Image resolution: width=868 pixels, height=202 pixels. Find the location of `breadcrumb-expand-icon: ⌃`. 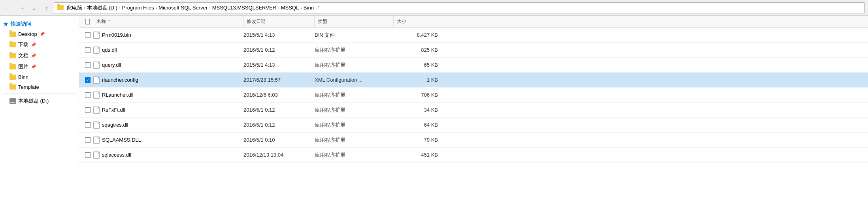

breadcrumb-expand-icon: ⌃ is located at coordinates (319, 8).